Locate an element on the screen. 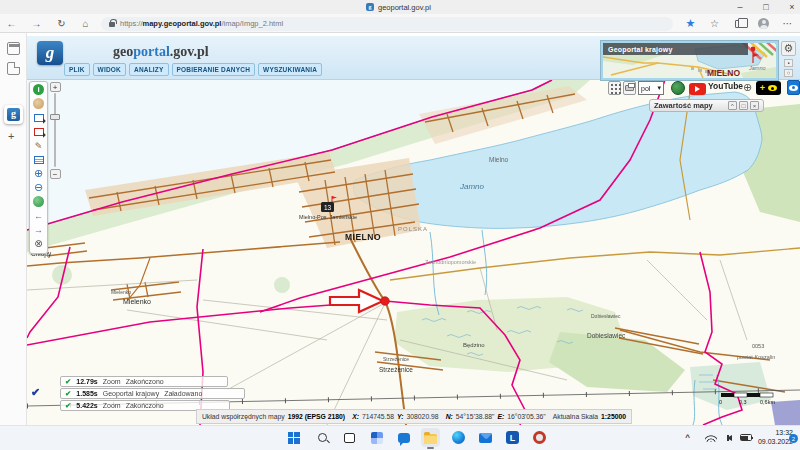  profile-avatar is located at coordinates (764, 24).